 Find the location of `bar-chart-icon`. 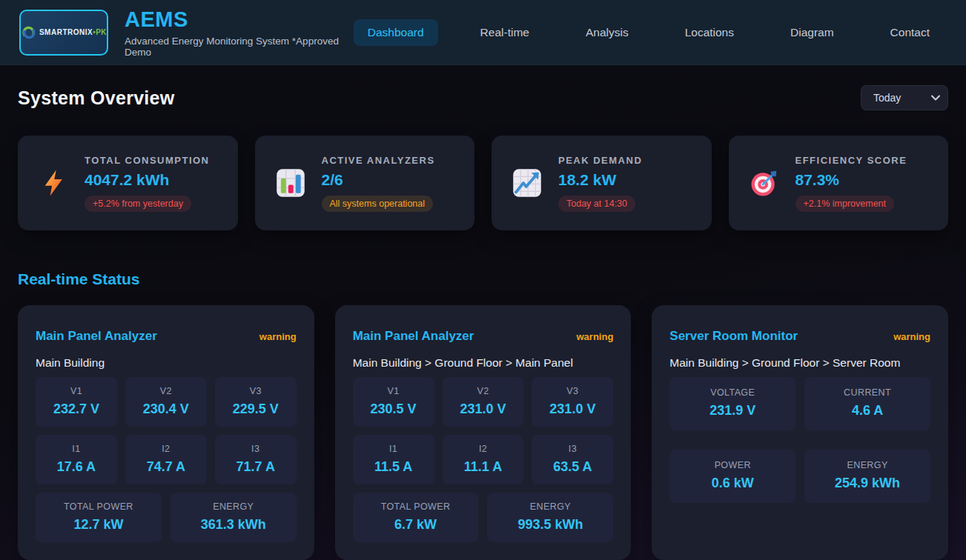

bar-chart-icon is located at coordinates (291, 183).